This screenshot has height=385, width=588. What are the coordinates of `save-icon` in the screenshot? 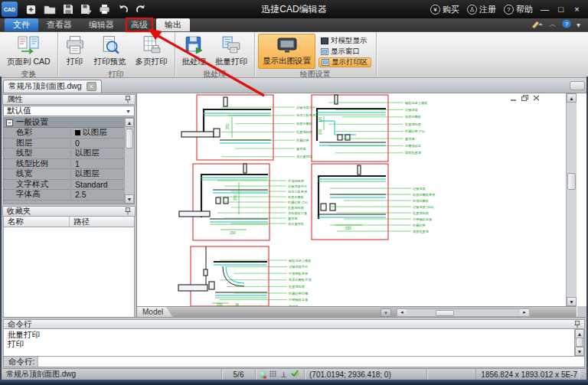 It's located at (68, 9).